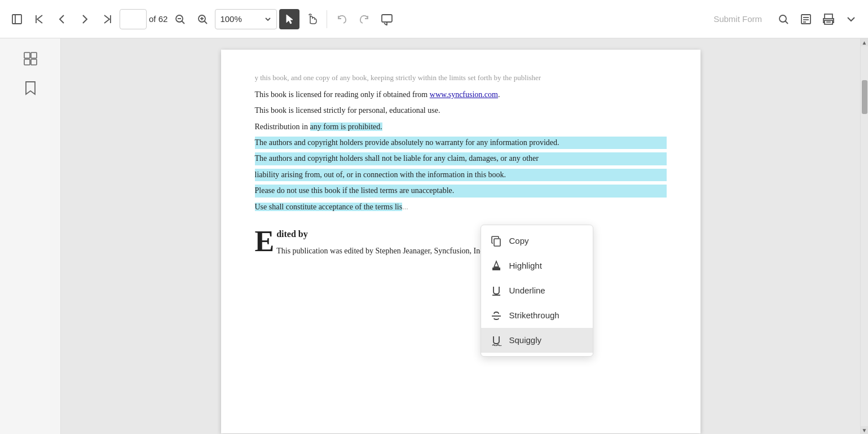 This screenshot has height=434, width=868. Describe the element at coordinates (496, 266) in the screenshot. I see `highlight-icon` at that location.